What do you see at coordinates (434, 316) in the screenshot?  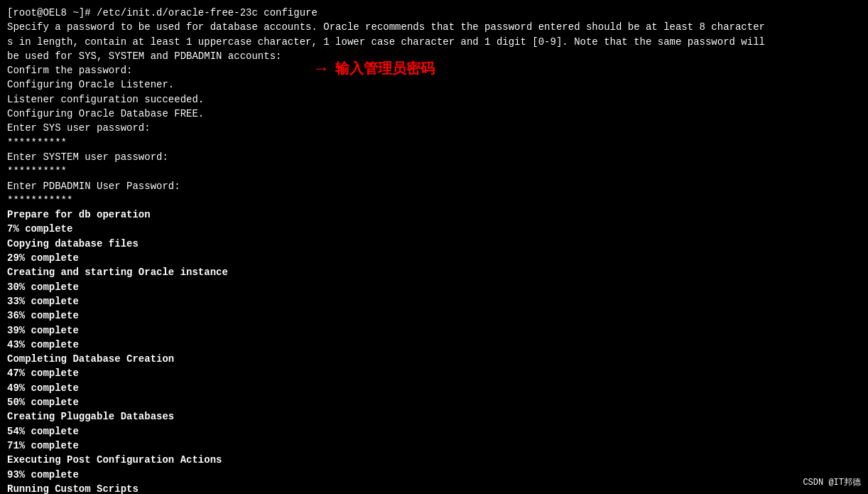 I see `terminal-line: 36% complete` at bounding box center [434, 316].